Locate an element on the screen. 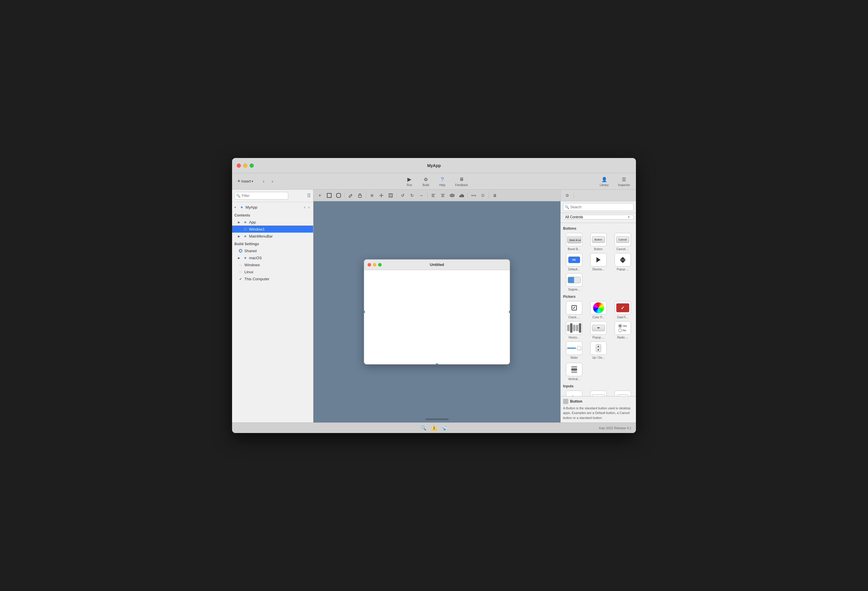 Image resolution: width=868 pixels, height=591 pixels. canvas-add-button: + is located at coordinates (320, 196).